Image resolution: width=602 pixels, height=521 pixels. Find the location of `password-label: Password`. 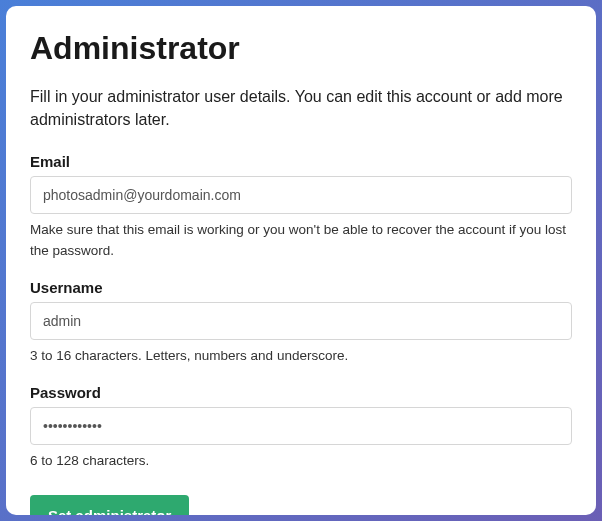

password-label: Password is located at coordinates (301, 392).